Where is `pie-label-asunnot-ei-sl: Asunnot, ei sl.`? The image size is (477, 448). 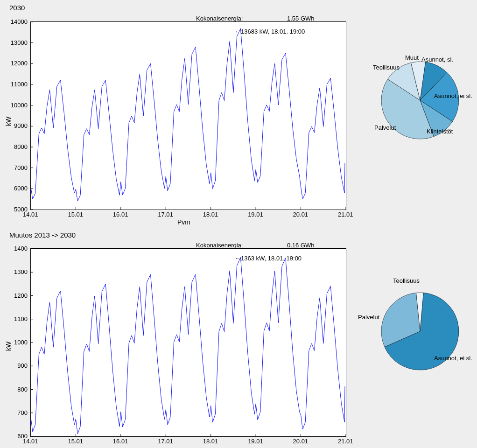
pie-label-asunnot-ei-sl: Asunnot, ei sl. is located at coordinates (453, 96).